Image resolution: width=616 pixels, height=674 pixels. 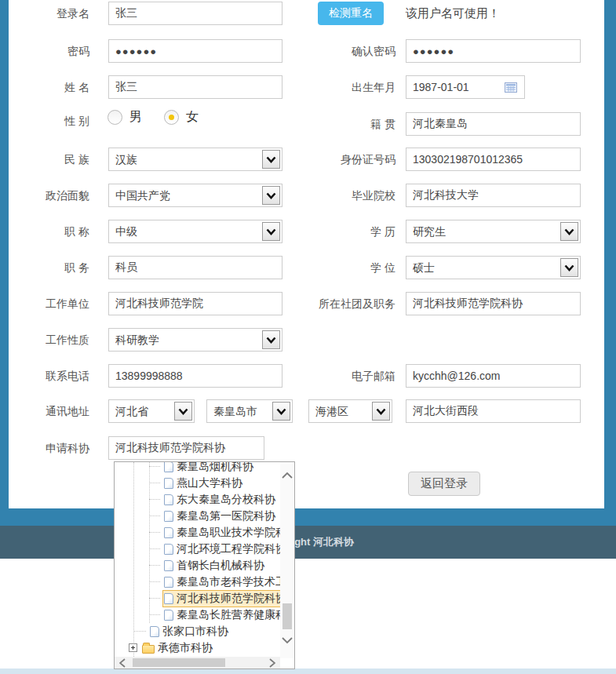 I want to click on address-label: 通讯地址, so click(x=49, y=411).